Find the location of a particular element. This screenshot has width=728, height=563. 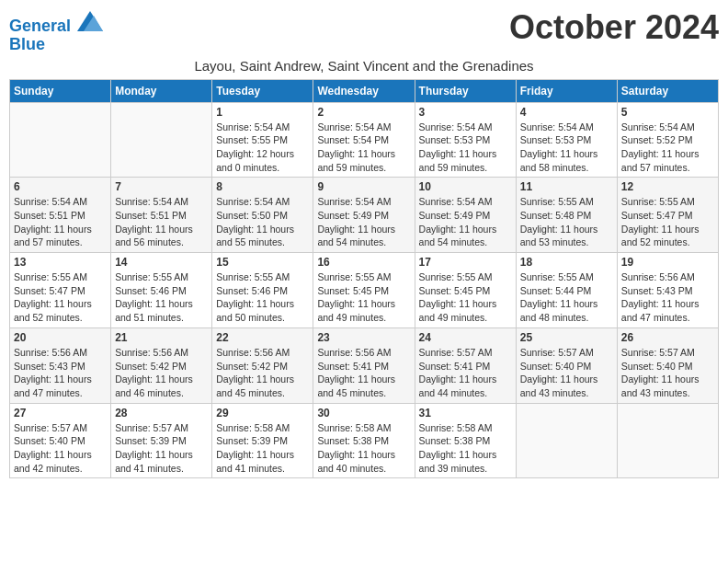

day-number: 23 is located at coordinates (364, 338).